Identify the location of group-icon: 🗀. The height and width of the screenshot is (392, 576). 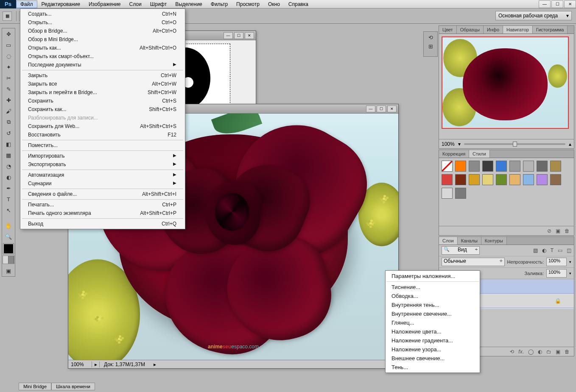
(549, 352).